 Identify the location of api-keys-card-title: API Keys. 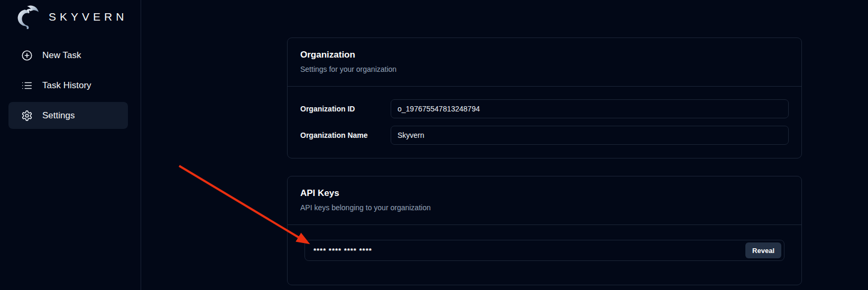
(544, 193).